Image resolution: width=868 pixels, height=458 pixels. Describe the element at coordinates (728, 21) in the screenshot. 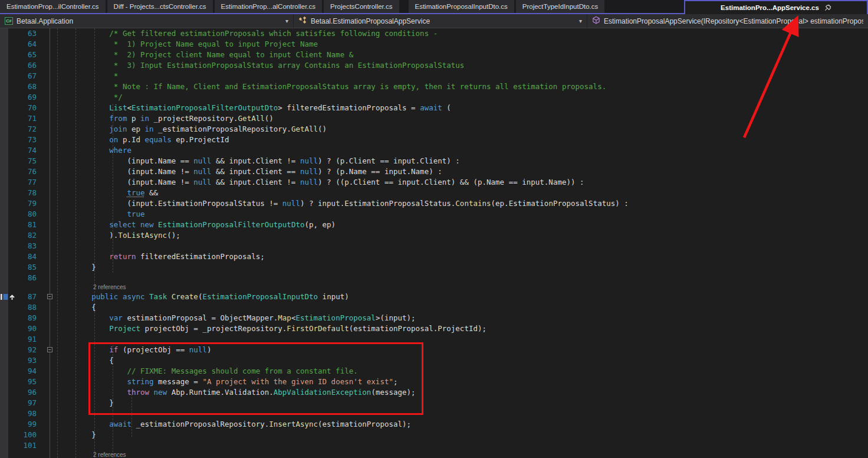

I see `member-dropdown: EstimationProposalAppService(IRepository…` at that location.